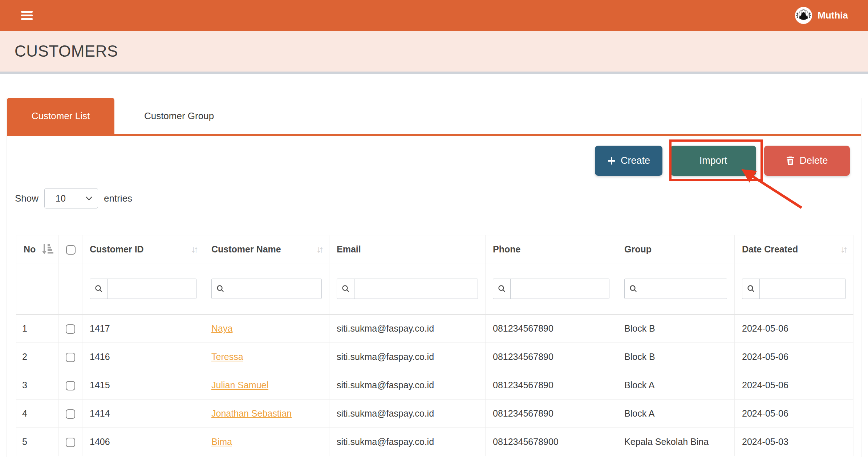 The image size is (868, 462). What do you see at coordinates (71, 198) in the screenshot?
I see `page-size-select-wrap: 10` at bounding box center [71, 198].